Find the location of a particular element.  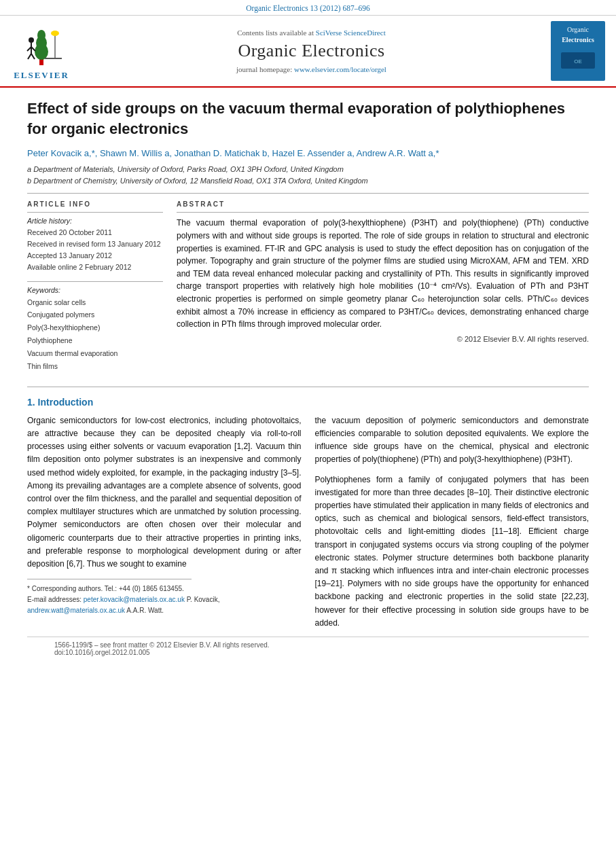

accepted-date: Accepted 13 January 2012 is located at coordinates (95, 255).